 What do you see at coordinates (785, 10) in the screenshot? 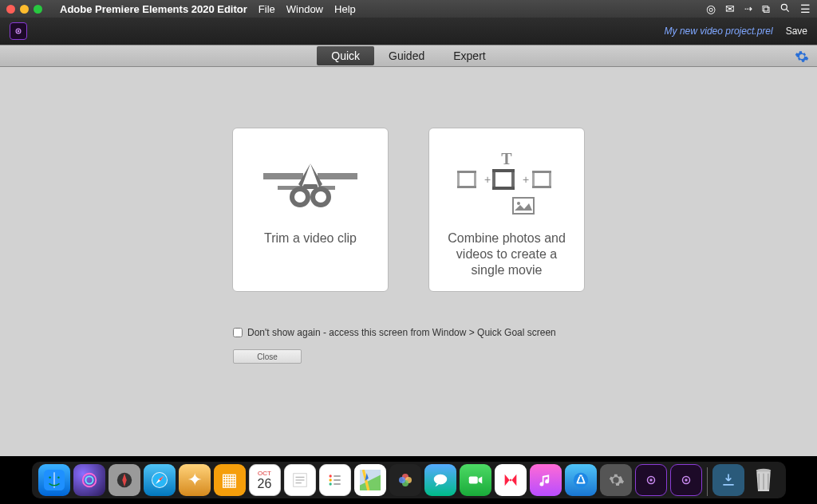
I see `spotlight-icon` at bounding box center [785, 10].